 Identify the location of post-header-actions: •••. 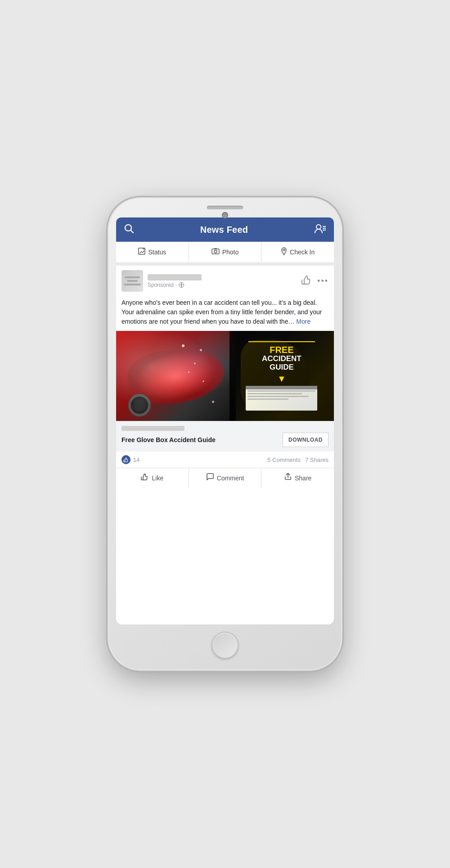
(315, 281).